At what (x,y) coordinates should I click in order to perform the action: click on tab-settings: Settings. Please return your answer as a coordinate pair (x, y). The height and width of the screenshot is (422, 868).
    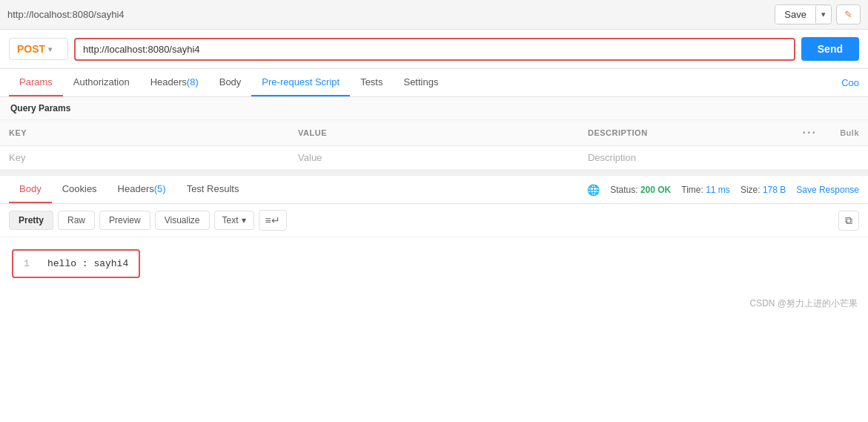
    Looking at the image, I should click on (421, 83).